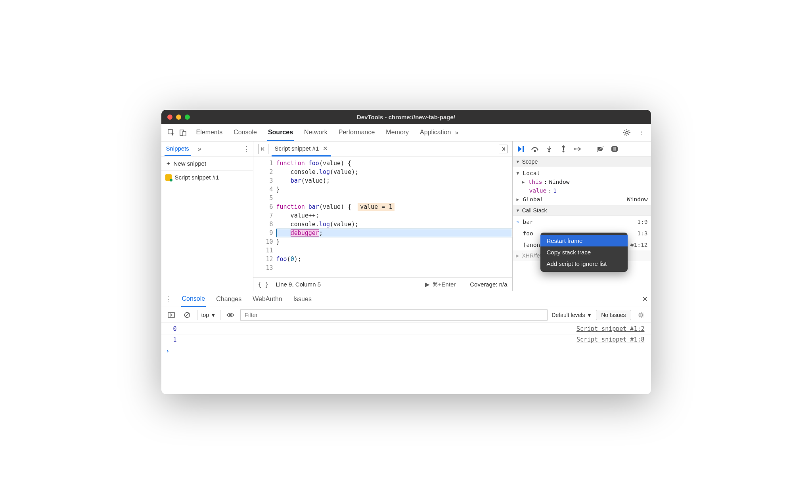 The height and width of the screenshot is (504, 812). What do you see at coordinates (582, 191) in the screenshot?
I see `scope-value: value: 1` at bounding box center [582, 191].